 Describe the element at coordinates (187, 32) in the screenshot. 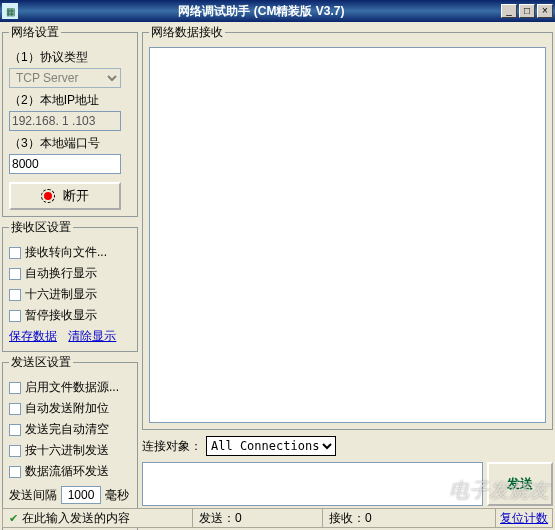

I see `receive-data-legend: 网络数据接收` at that location.